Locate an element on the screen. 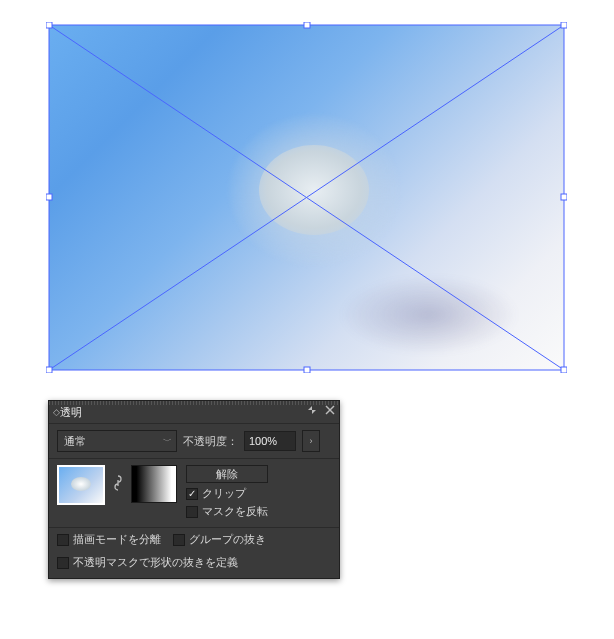 This screenshot has height=639, width=614. clip-checkbox is located at coordinates (192, 494).